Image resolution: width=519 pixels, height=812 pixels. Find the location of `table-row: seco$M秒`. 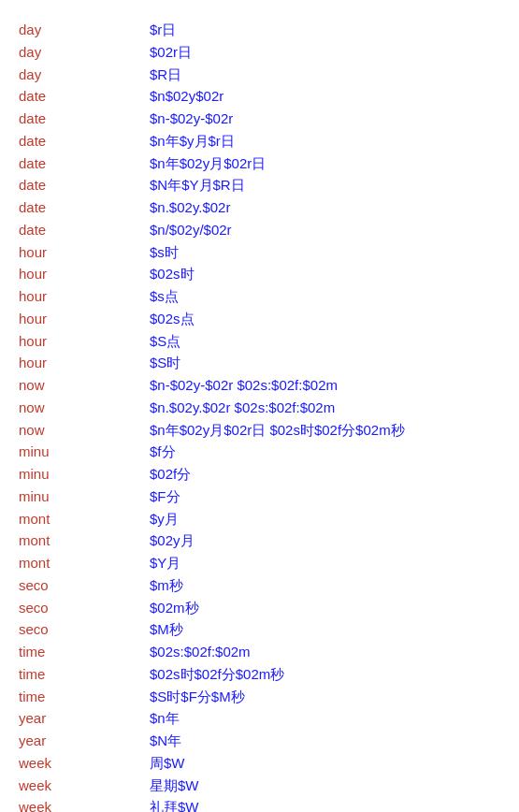

table-row: seco$M秒 is located at coordinates (260, 630).